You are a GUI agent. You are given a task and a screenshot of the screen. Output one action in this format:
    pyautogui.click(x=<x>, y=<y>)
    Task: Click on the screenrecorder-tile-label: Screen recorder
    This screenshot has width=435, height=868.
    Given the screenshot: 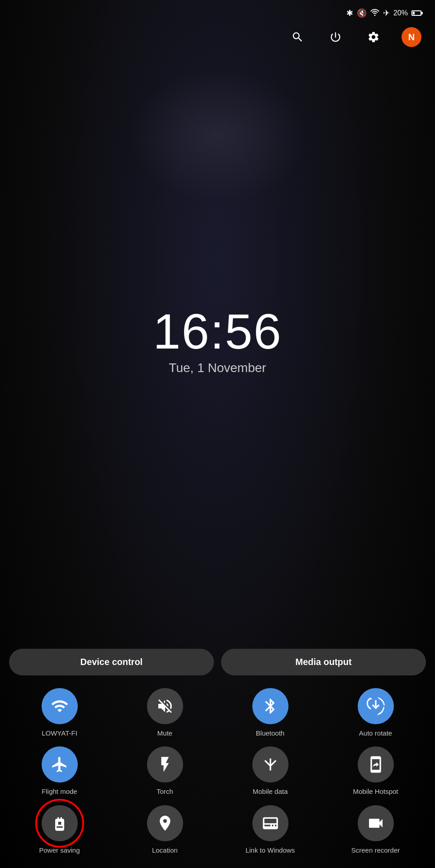 What is the action you would take?
    pyautogui.click(x=376, y=850)
    